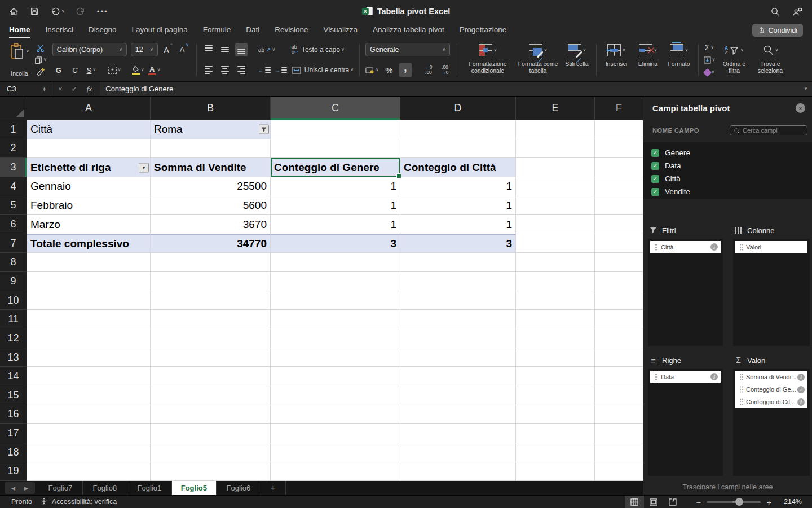 The image size is (812, 508). What do you see at coordinates (14, 339) in the screenshot?
I see `row-header-12: 12` at bounding box center [14, 339].